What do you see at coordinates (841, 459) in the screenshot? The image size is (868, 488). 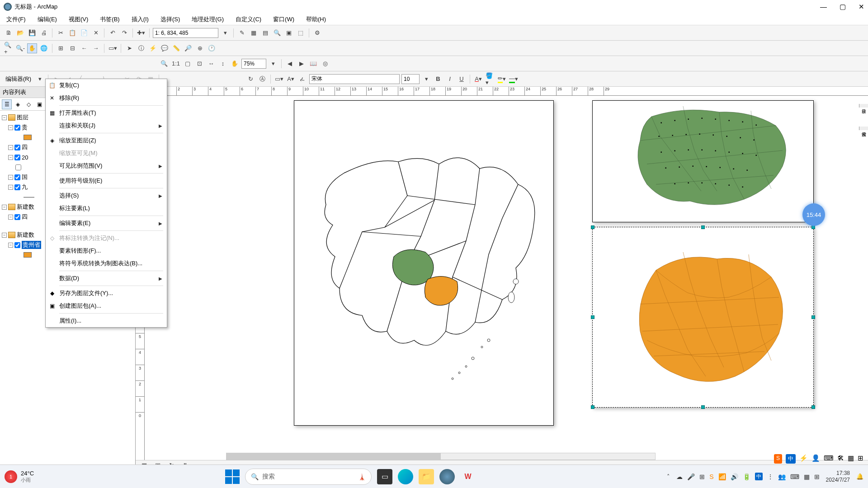 I see `float-icon: 🛠` at bounding box center [841, 459].